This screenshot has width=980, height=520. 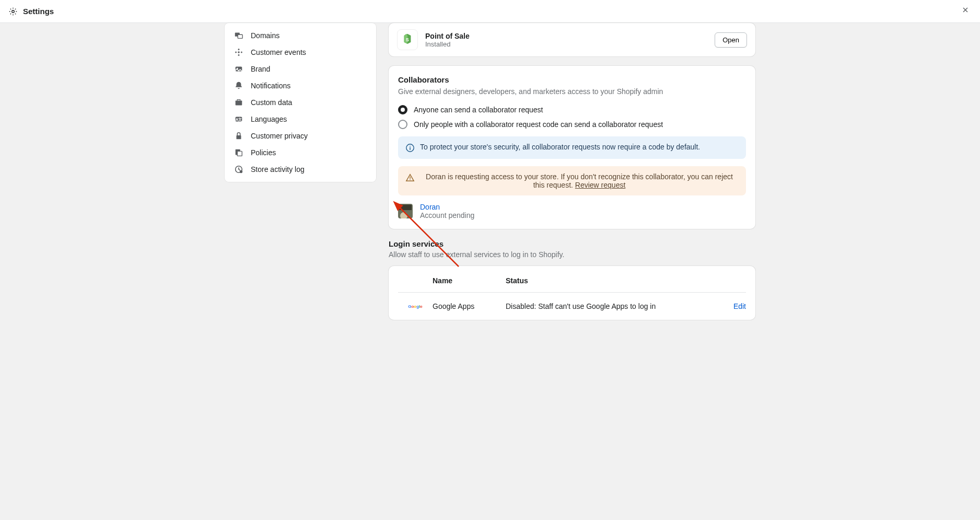 I want to click on login-table-header: Name Status, so click(x=572, y=279).